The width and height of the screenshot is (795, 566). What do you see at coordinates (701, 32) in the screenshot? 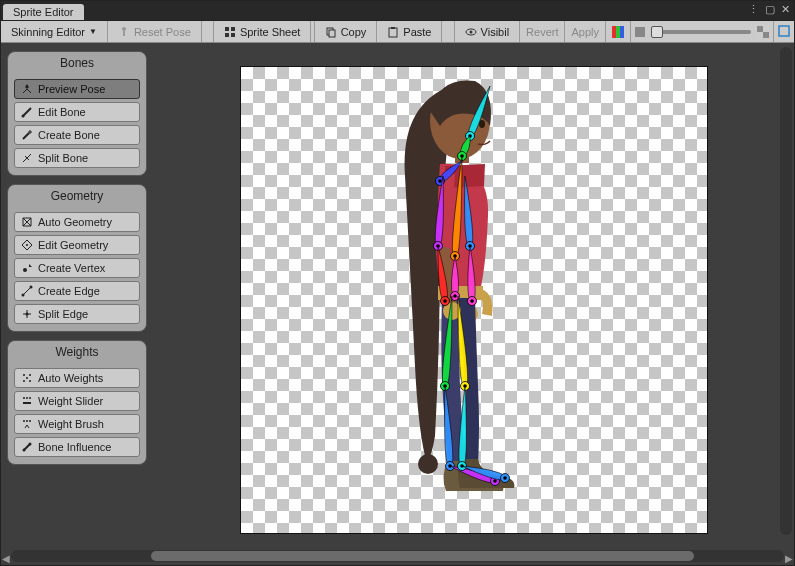
I see `zoom-slider` at bounding box center [701, 32].